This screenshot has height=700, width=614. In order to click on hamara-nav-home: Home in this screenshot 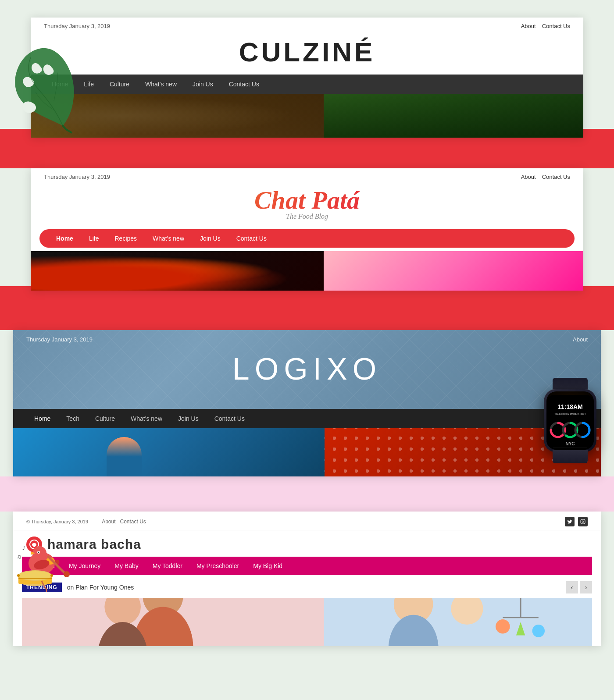, I will do `click(46, 566)`.